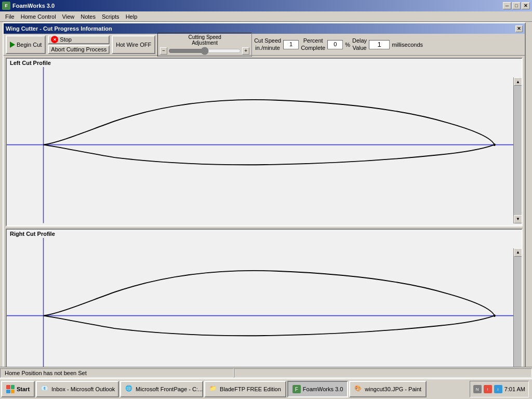 This screenshot has height=399, width=532. I want to click on windows-logo, so click(10, 389).